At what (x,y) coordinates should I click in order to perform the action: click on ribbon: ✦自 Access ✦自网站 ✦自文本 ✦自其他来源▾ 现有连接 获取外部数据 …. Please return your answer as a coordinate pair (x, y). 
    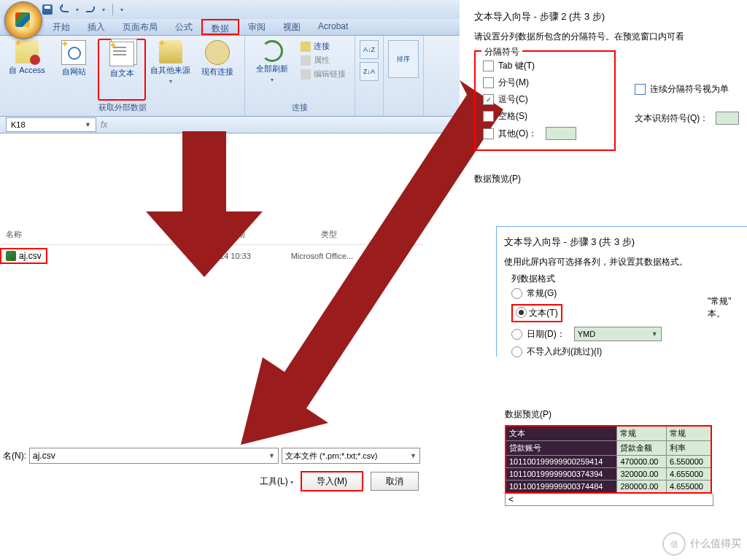
    Looking at the image, I should click on (230, 76).